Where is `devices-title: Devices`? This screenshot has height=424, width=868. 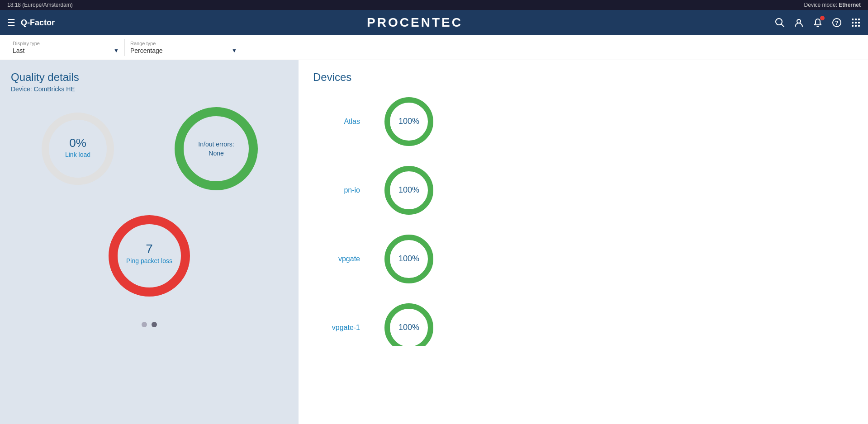
devices-title: Devices is located at coordinates (583, 77).